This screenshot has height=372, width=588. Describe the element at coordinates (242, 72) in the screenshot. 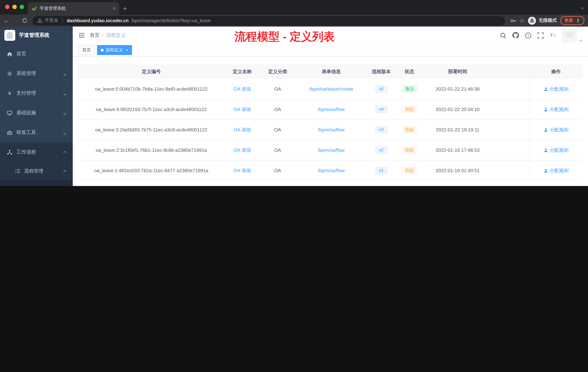

I see `col-definition-name: 定义名称` at that location.